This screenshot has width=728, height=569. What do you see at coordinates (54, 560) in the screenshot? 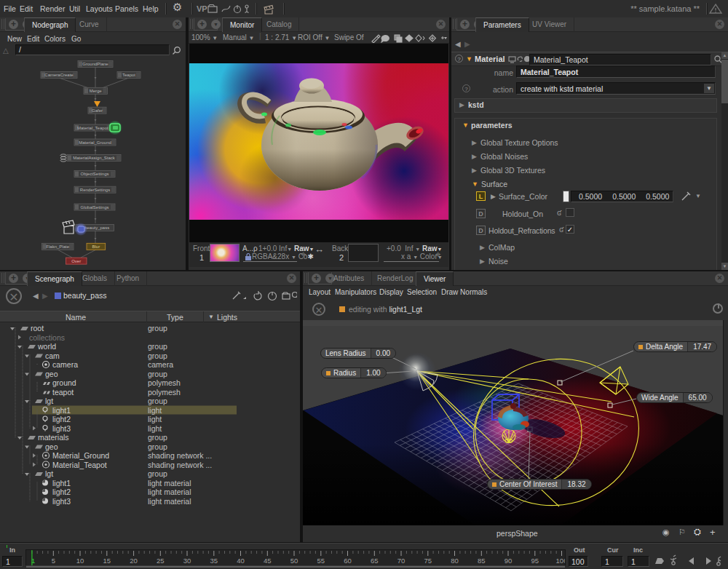
I see `svg-text: 5` at bounding box center [54, 560].